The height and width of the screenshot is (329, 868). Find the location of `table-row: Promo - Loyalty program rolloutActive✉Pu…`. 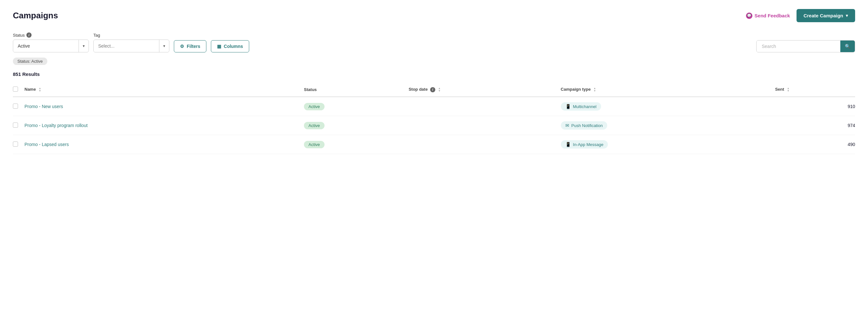

table-row: Promo - Loyalty program rolloutActive✉Pu… is located at coordinates (434, 126).